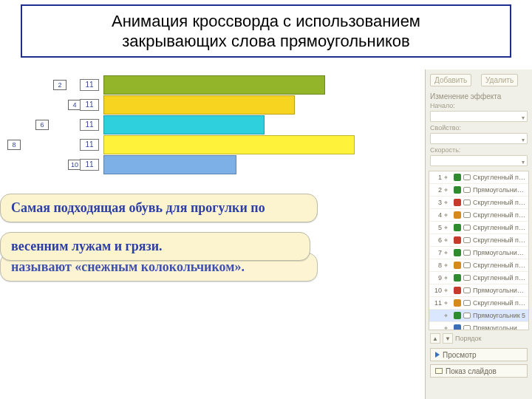 The image size is (532, 399). What do you see at coordinates (14, 145) in the screenshot?
I see `row-num: 8` at bounding box center [14, 145].